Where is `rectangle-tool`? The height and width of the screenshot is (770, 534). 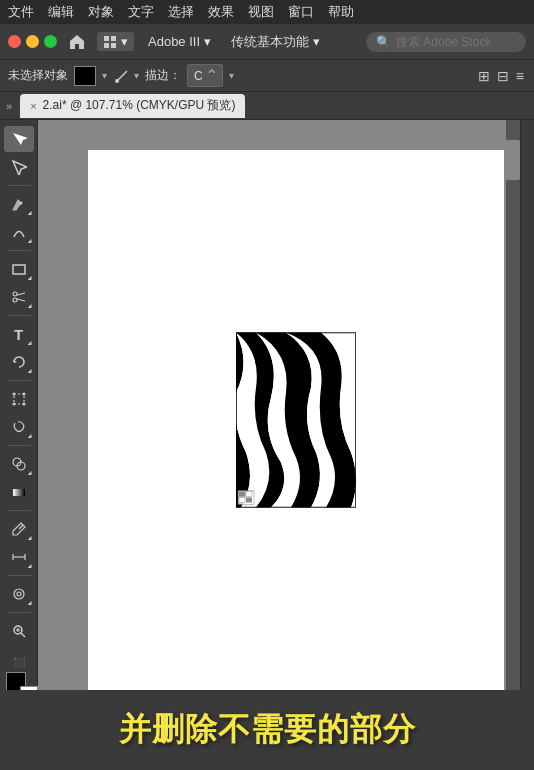
rectangle-tool is located at coordinates (19, 269).